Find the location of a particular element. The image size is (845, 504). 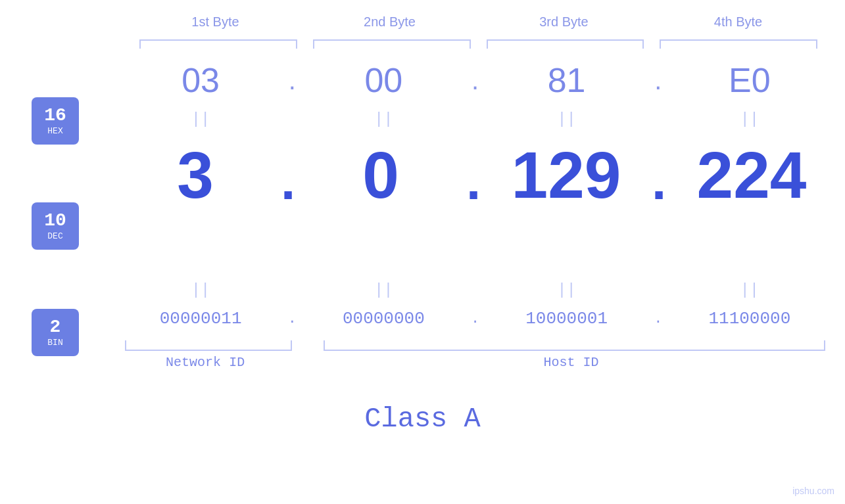

bin-val-4: 11100000 is located at coordinates (750, 319).